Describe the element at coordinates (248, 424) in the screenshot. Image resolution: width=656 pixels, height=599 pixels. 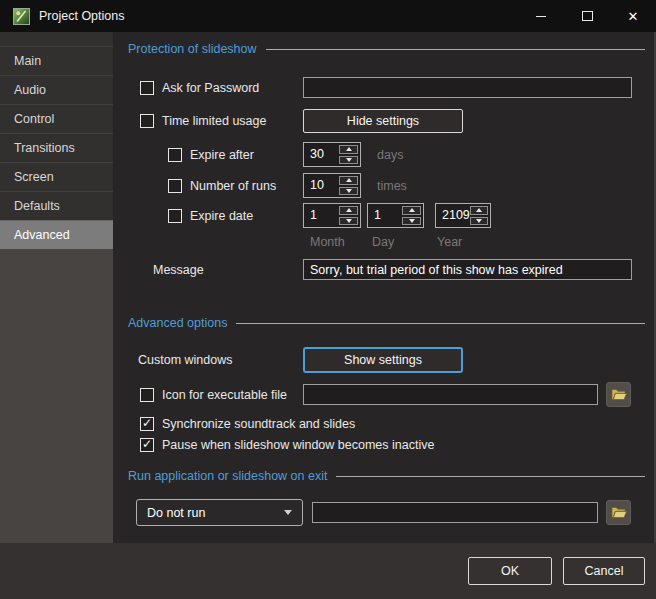
I see `synchronize-row: Synchronize soundtrack and slides` at that location.